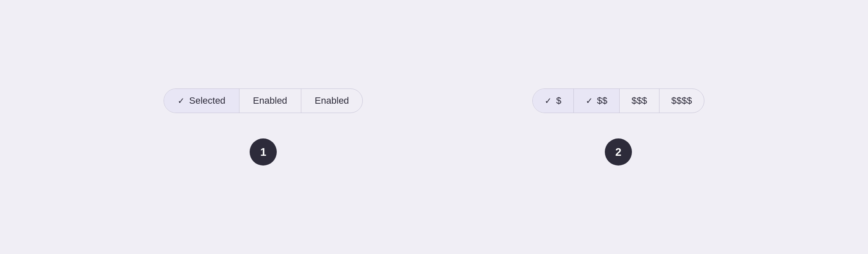  What do you see at coordinates (618, 152) in the screenshot?
I see `badge-2: 2` at bounding box center [618, 152].